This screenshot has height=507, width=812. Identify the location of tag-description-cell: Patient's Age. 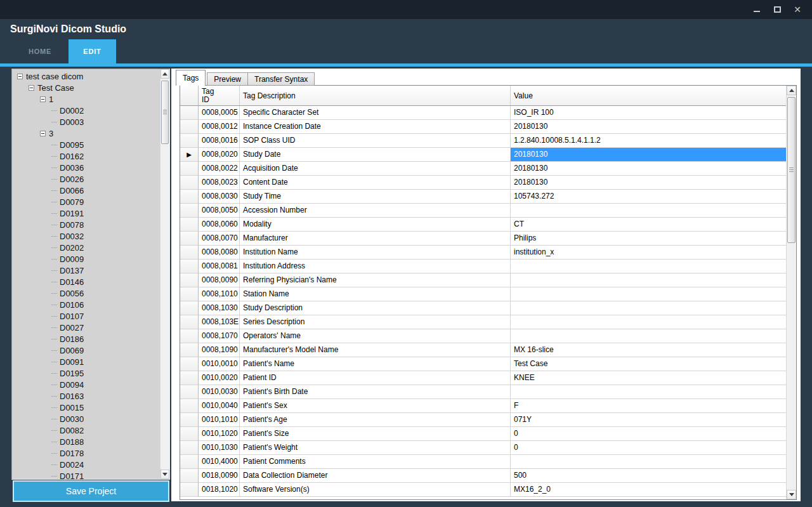
(376, 420).